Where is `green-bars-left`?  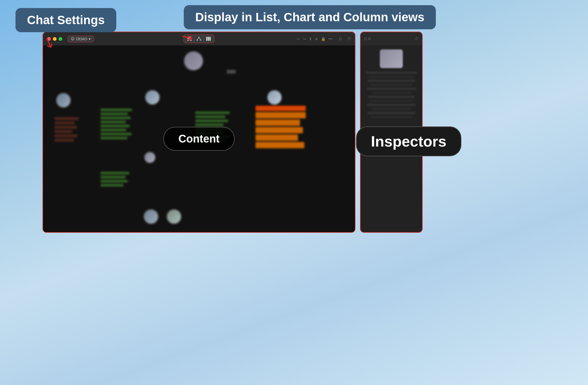 green-bars-left is located at coordinates (116, 124).